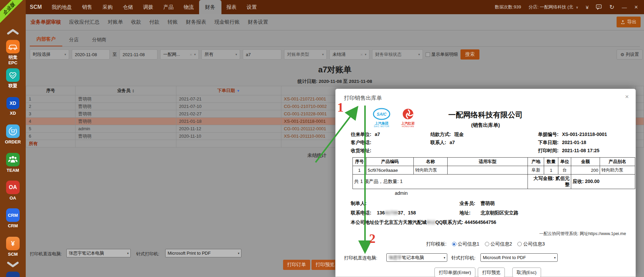 Image resolution: width=644 pixels, height=277 pixels. I want to click on subnav-item-statement: 对账单, so click(115, 22).